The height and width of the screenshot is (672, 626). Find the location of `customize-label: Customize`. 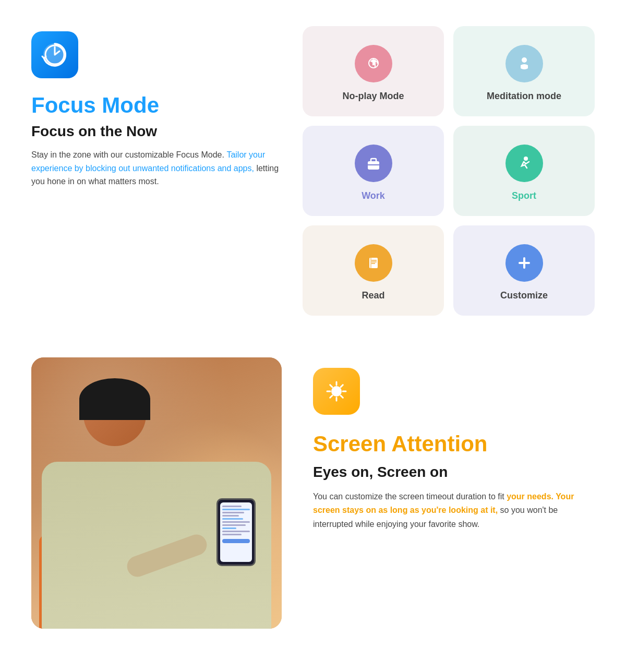

customize-label: Customize is located at coordinates (524, 295).